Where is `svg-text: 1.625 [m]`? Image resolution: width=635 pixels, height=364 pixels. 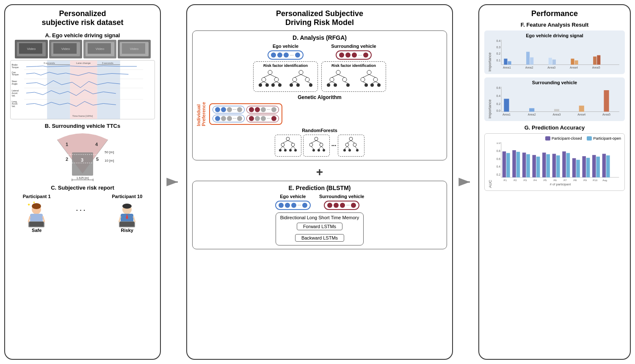 svg-text: 1.625 [m] is located at coordinates (82, 178).